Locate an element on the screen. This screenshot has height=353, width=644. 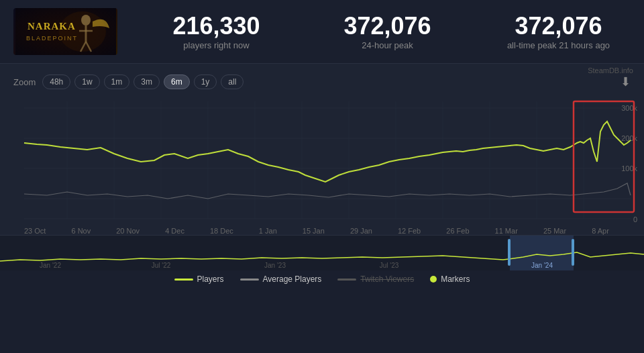
date-label: 4 Dec is located at coordinates (174, 231).